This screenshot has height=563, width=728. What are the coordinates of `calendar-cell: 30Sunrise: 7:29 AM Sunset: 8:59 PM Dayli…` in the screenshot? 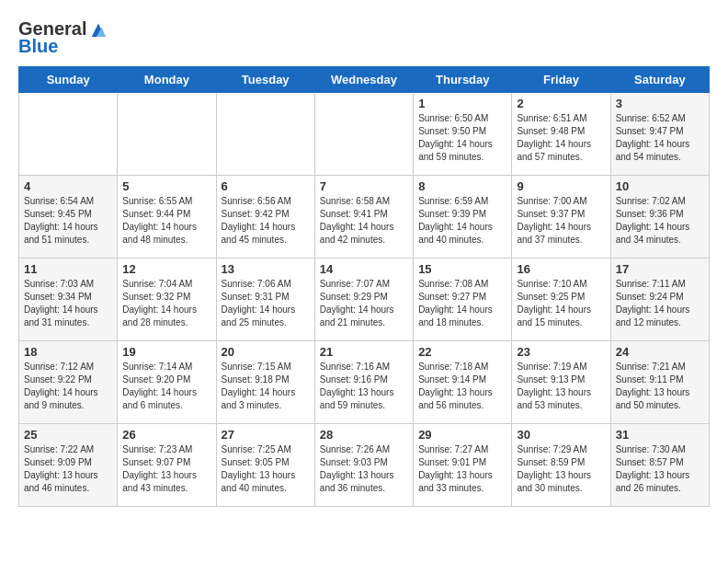 It's located at (561, 465).